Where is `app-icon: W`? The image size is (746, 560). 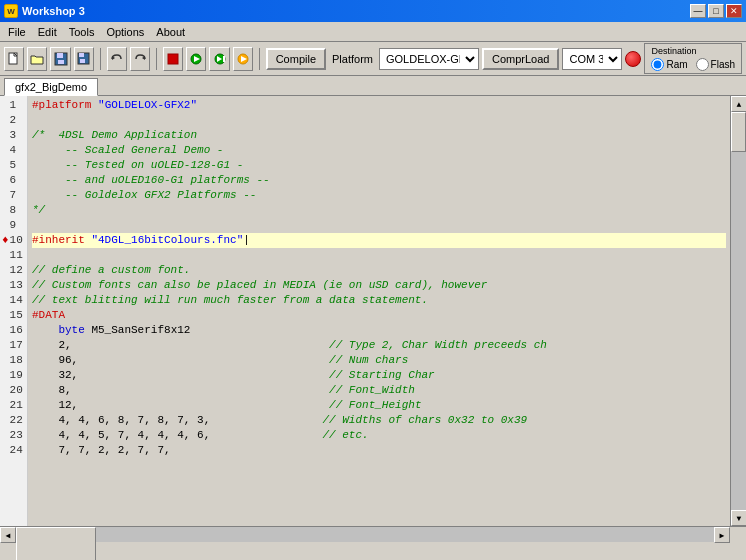 app-icon: W is located at coordinates (11, 11).